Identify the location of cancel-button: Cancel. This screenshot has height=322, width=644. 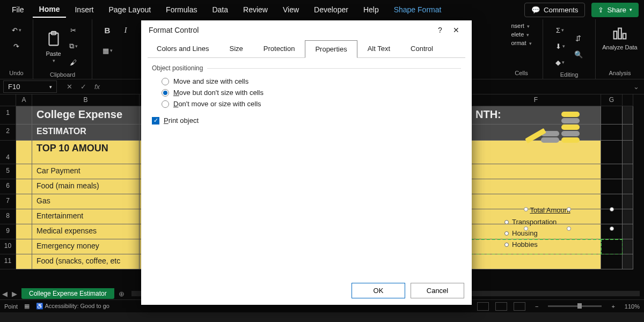
(437, 291).